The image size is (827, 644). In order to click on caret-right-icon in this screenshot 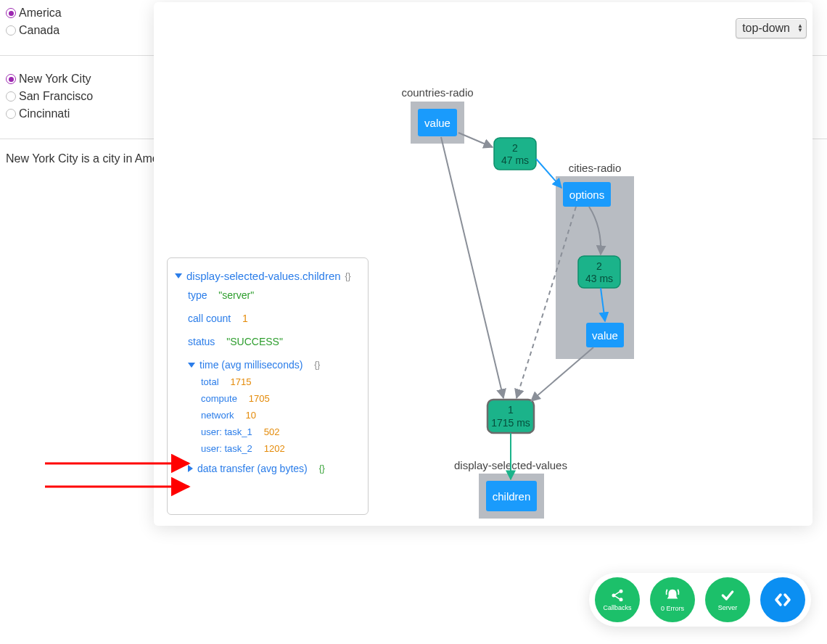, I will do `click(190, 468)`.